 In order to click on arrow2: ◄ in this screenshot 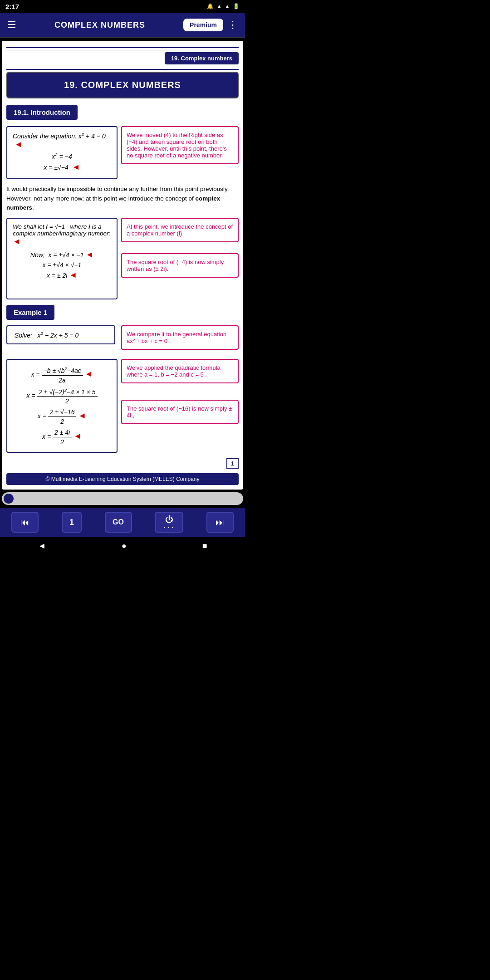, I will do `click(76, 167)`.